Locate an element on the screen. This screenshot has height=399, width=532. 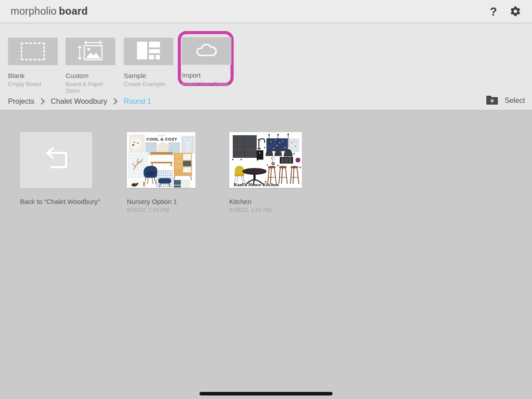
cloud-icon is located at coordinates (207, 51).